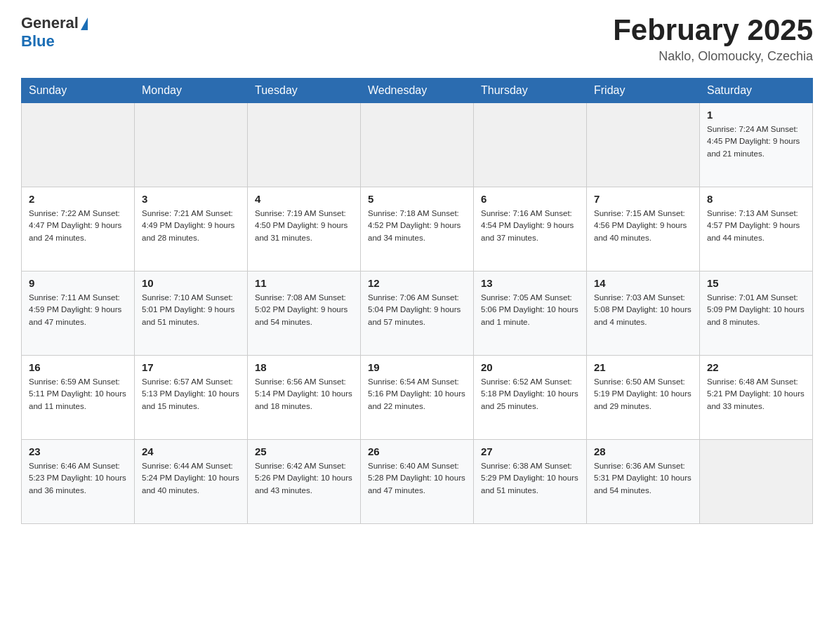  Describe the element at coordinates (530, 452) in the screenshot. I see `day-number: 27` at that location.